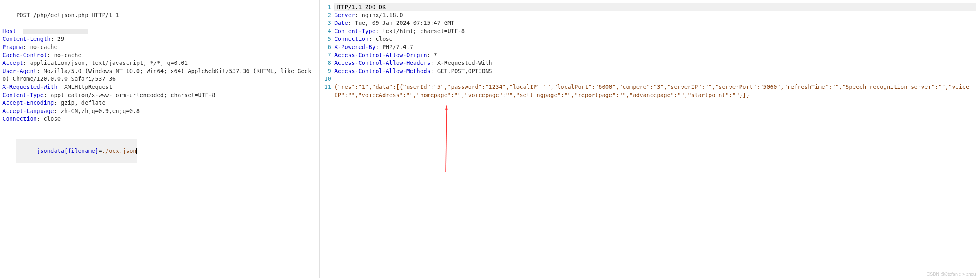 This screenshot has width=980, height=278. What do you see at coordinates (382, 71) in the screenshot?
I see `header-name: Access-Control-Allow-Methods` at bounding box center [382, 71].